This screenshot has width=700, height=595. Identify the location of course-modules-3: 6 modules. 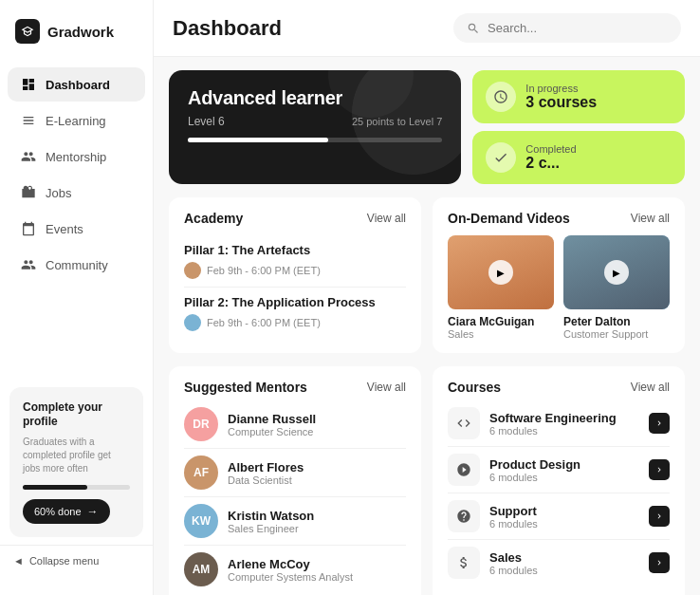
(564, 570).